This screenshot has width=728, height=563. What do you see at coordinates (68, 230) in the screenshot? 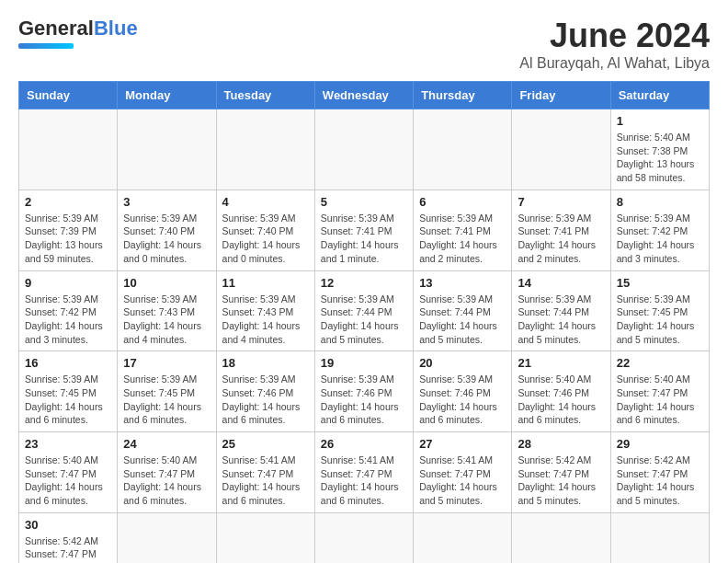
I see `calendar-cell: 2Sunrise: 5:39 AMSunset: 7:39 PMDaylight…` at bounding box center [68, 230].